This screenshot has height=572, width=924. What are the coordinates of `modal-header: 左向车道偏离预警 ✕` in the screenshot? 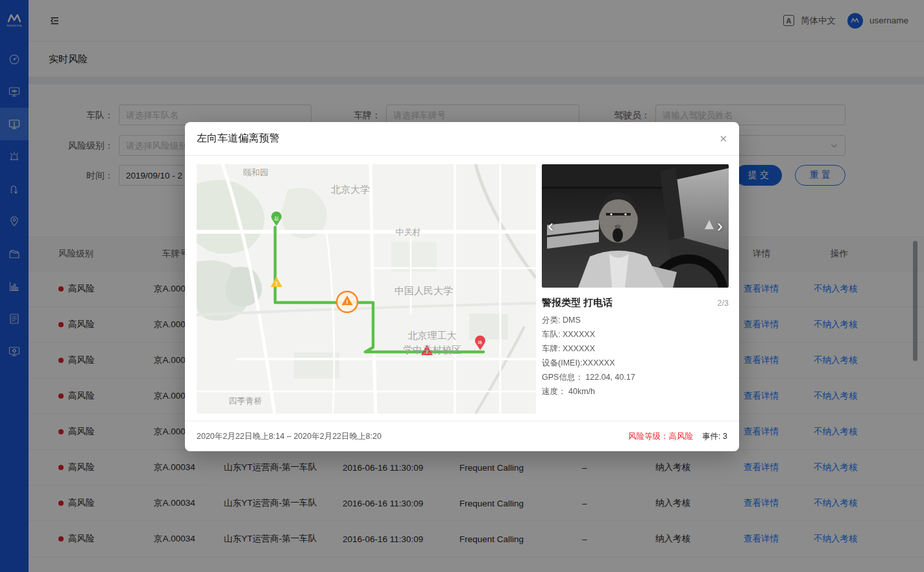 It's located at (462, 139).